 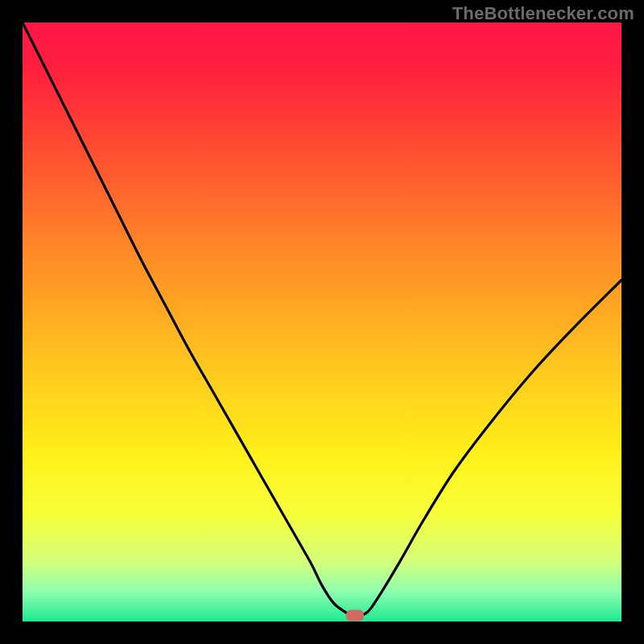 I want to click on optimum-marker, so click(x=355, y=616).